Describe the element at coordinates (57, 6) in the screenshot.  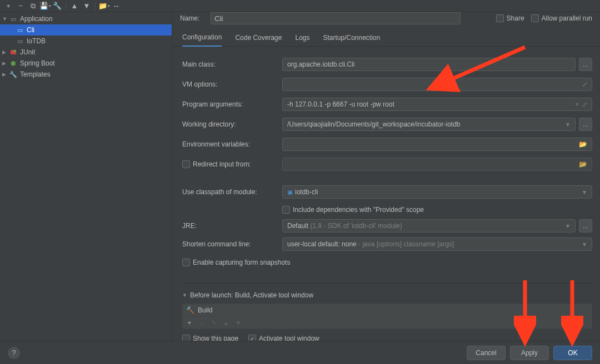
I see `wrench-icon: 🔧` at that location.